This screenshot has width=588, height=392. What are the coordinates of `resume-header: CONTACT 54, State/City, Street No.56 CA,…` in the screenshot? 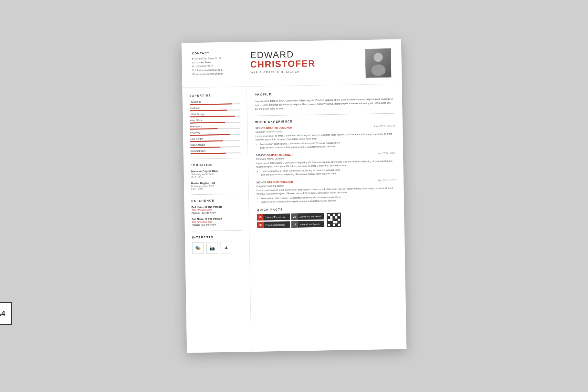 It's located at (292, 63).